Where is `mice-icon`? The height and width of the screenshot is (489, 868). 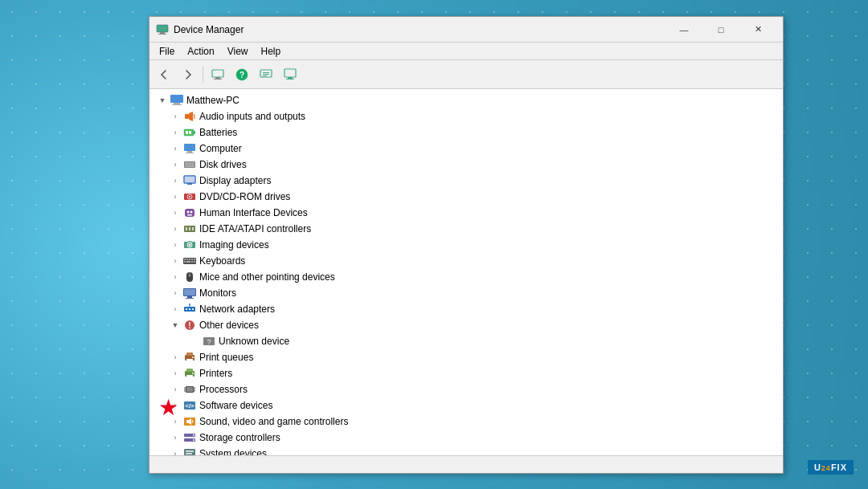
mice-icon is located at coordinates (190, 277).